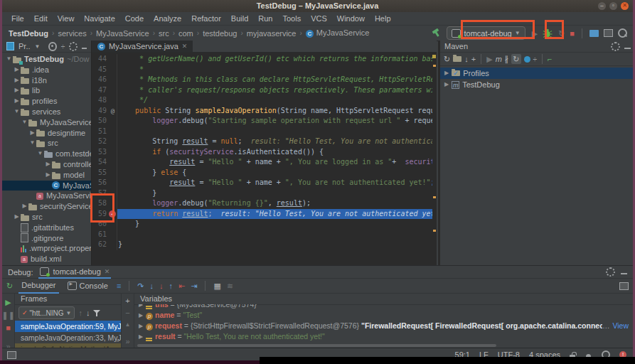 The height and width of the screenshot is (364, 635). What do you see at coordinates (548, 33) in the screenshot?
I see `debug-button` at bounding box center [548, 33].